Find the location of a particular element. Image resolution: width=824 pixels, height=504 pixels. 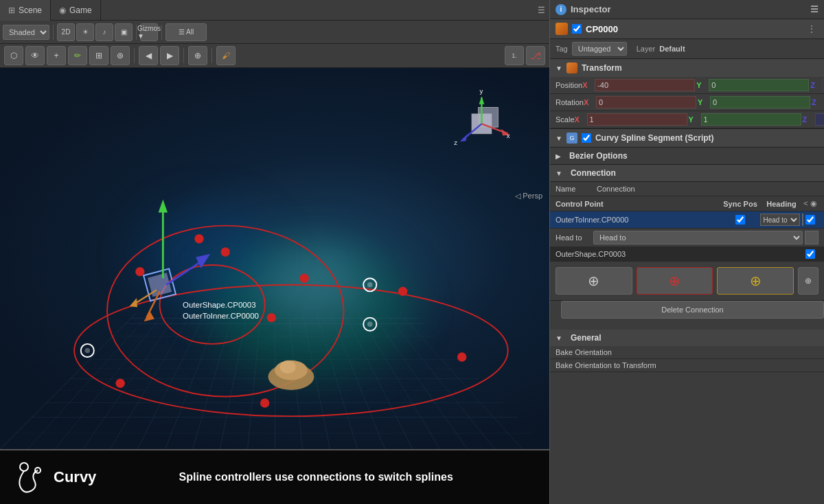

delete-connection-btn: Delete Connection is located at coordinates (692, 310).